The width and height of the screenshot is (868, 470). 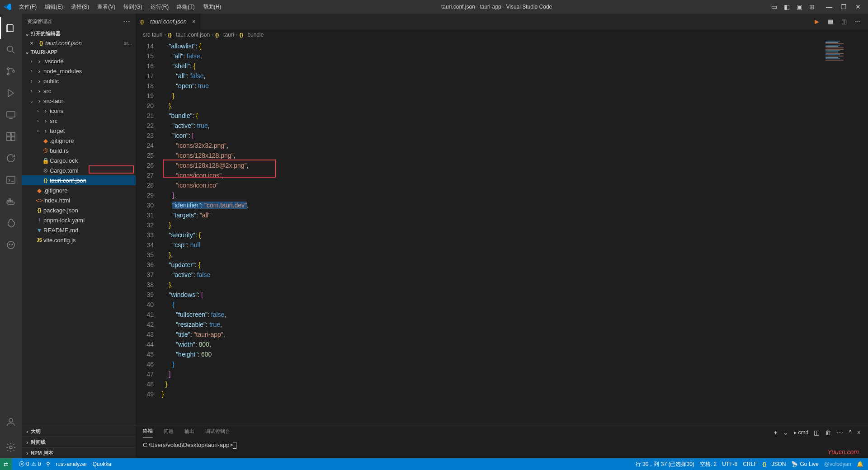 I want to click on folder-item: ⌄›src-tauri, so click(x=79, y=101).